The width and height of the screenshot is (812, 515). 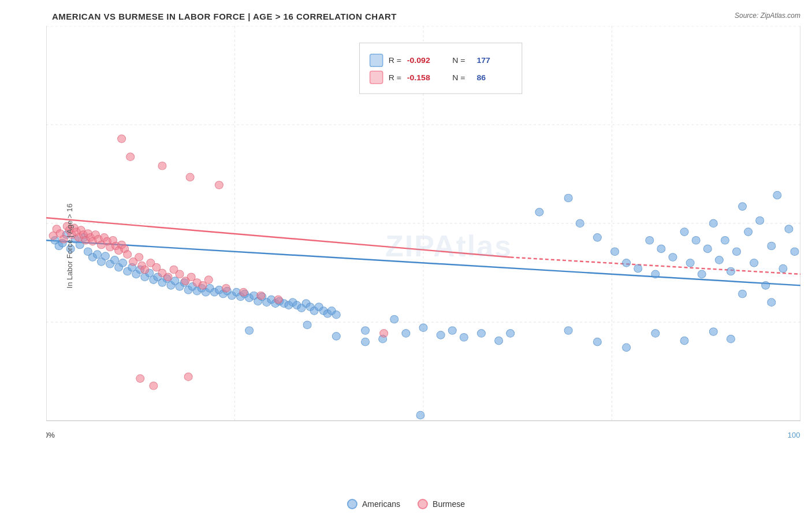 I want to click on legend-icon-americans, so click(x=352, y=504).